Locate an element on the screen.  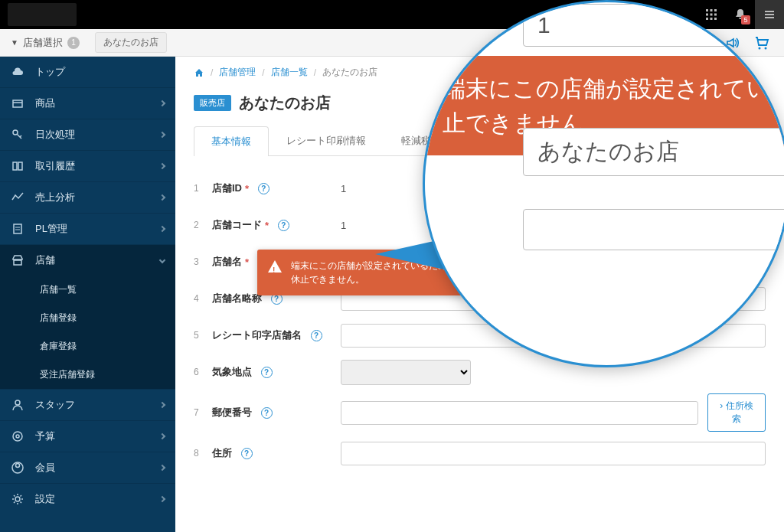
sidebar-label: 設定 is located at coordinates (45, 499).